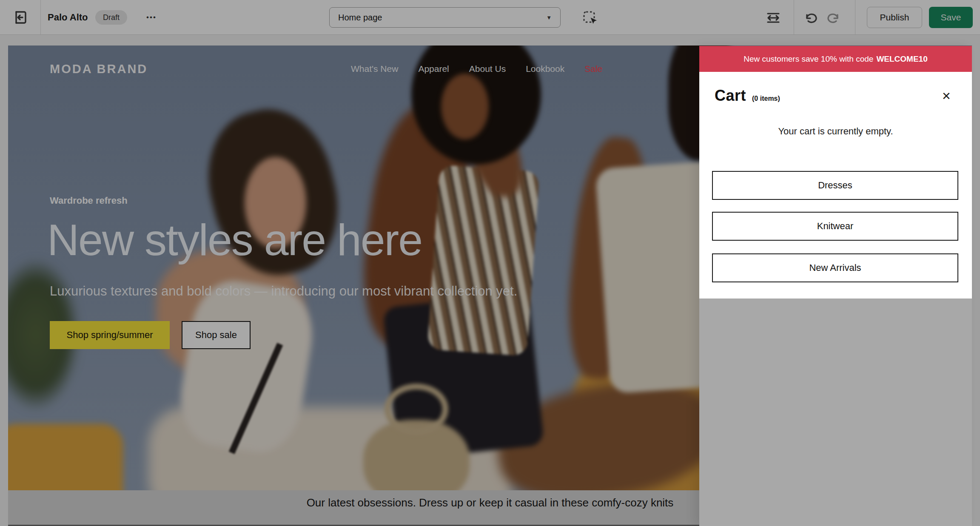 The image size is (980, 526). I want to click on cart-header: Cart (0 items), so click(747, 96).